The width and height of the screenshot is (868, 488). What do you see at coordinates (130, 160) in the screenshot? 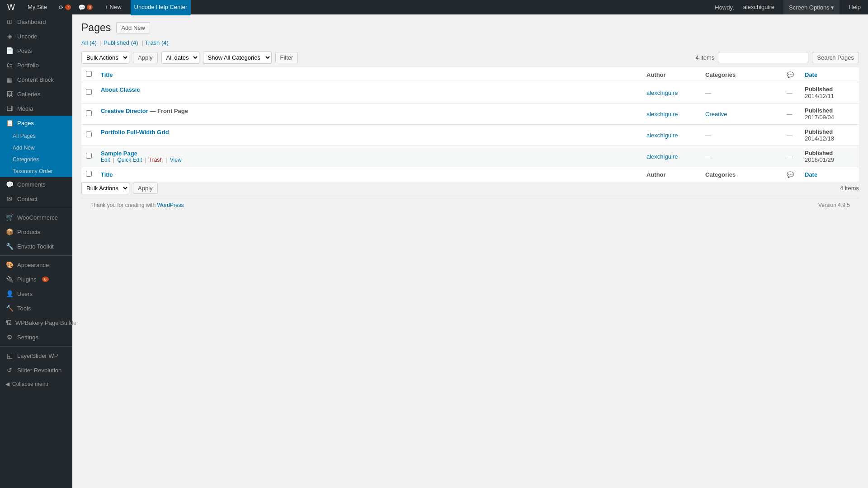
I see `quick-edit-action: Quick Edit` at bounding box center [130, 160].